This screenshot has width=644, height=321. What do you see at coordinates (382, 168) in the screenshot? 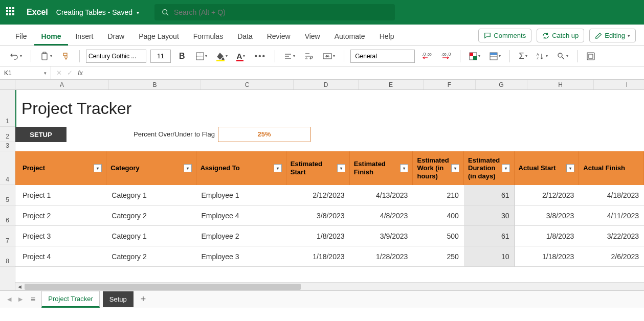
I see `header-est-finish: Estimated Finish▾` at bounding box center [382, 168].